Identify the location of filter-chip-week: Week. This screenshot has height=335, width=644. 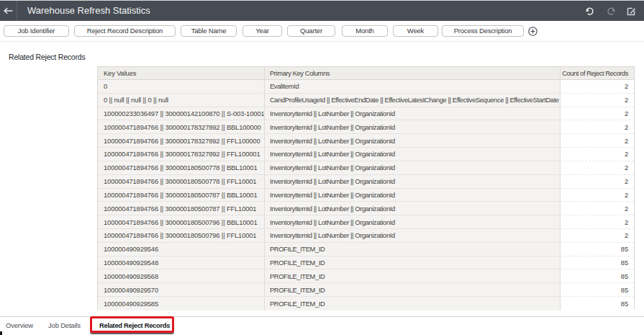
(416, 31).